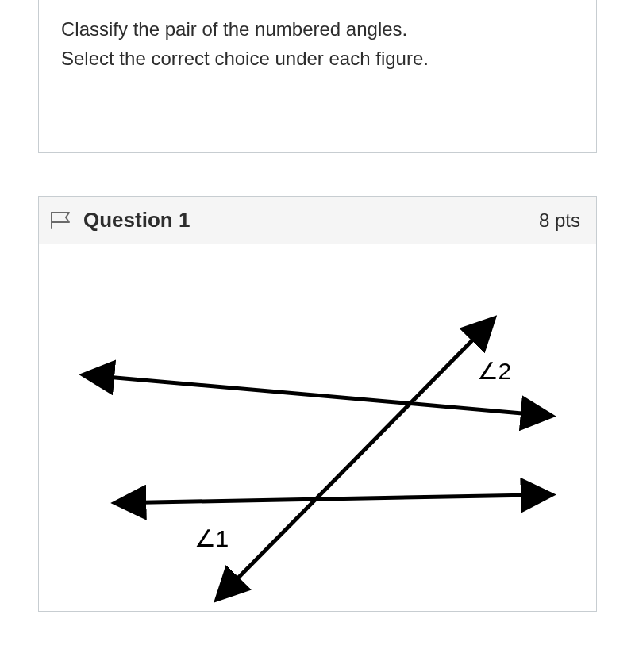  I want to click on instruction-text-line1: Classify the pair of the numbered angles…, so click(318, 29).